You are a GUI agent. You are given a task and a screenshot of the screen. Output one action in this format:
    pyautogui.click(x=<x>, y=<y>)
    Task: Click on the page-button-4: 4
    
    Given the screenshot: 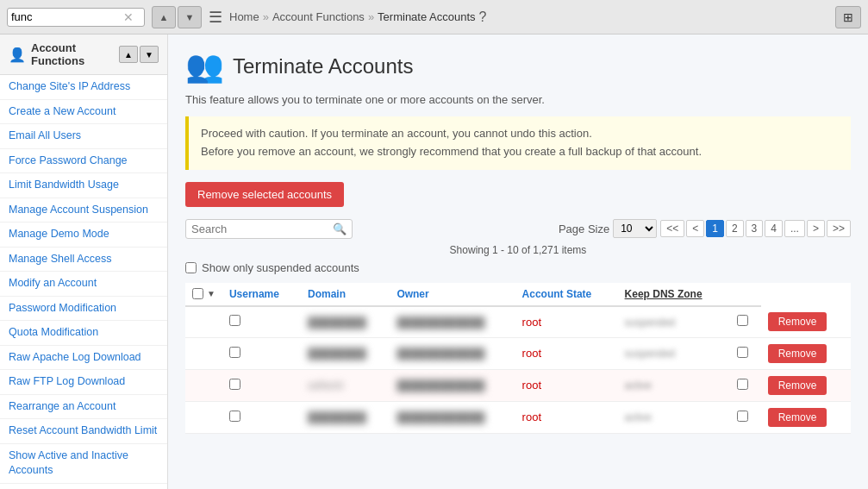 What is the action you would take?
    pyautogui.click(x=774, y=229)
    